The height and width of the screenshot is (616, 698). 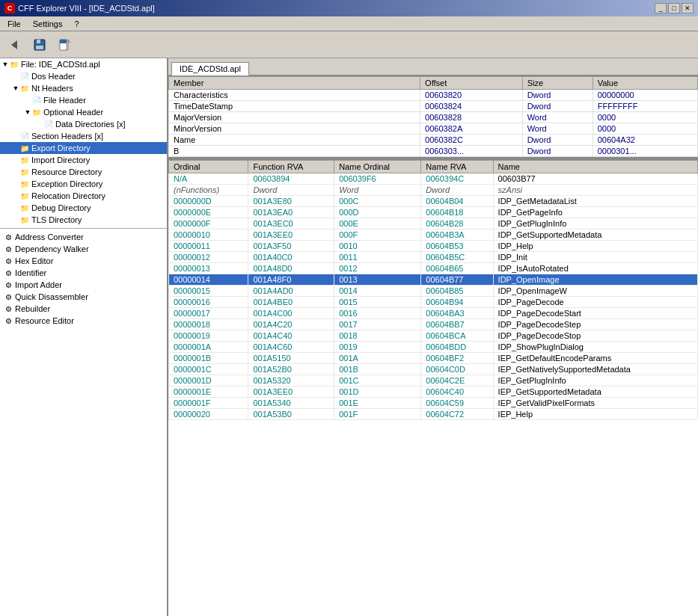 I want to click on close-button: ✕, so click(x=688, y=8).